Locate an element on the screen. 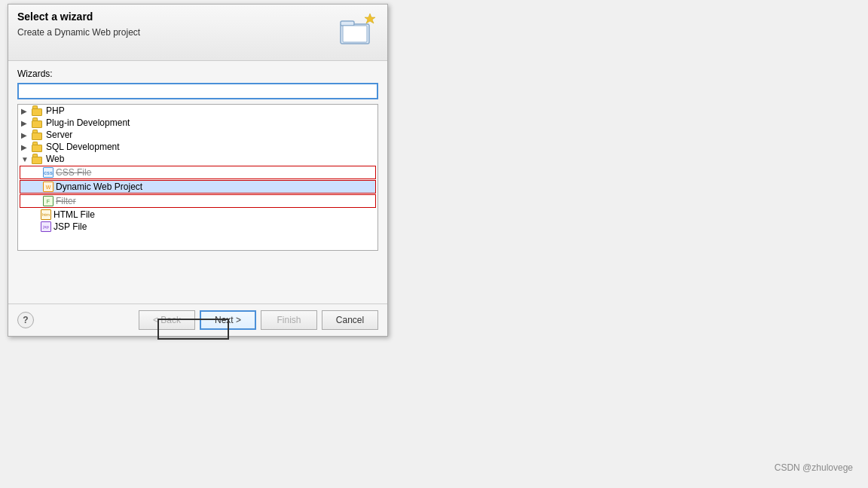 This screenshot has height=488, width=868. tree-label-jsp-file: JSP File is located at coordinates (70, 227).